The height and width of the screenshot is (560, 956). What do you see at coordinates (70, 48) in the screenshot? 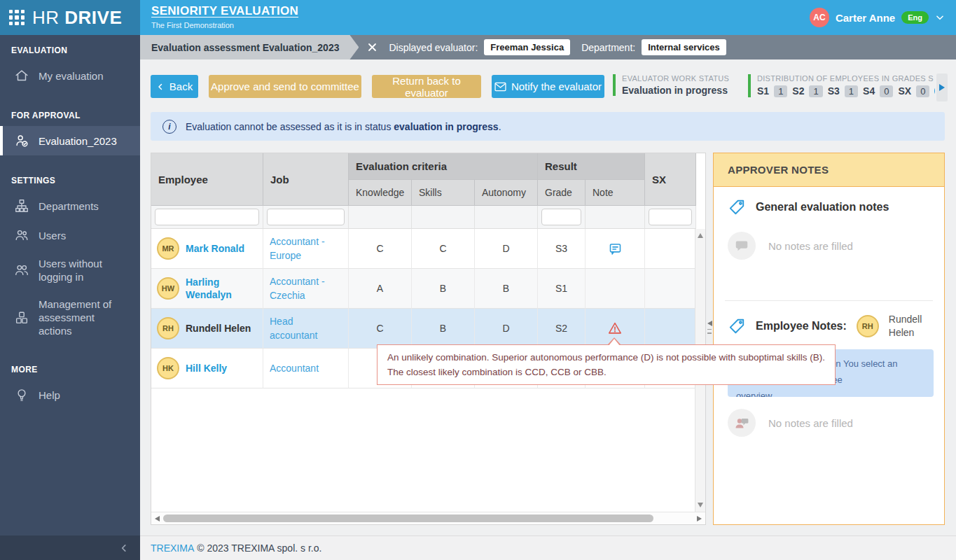
I see `sidebar-section-evaluation: EVALUATION` at bounding box center [70, 48].